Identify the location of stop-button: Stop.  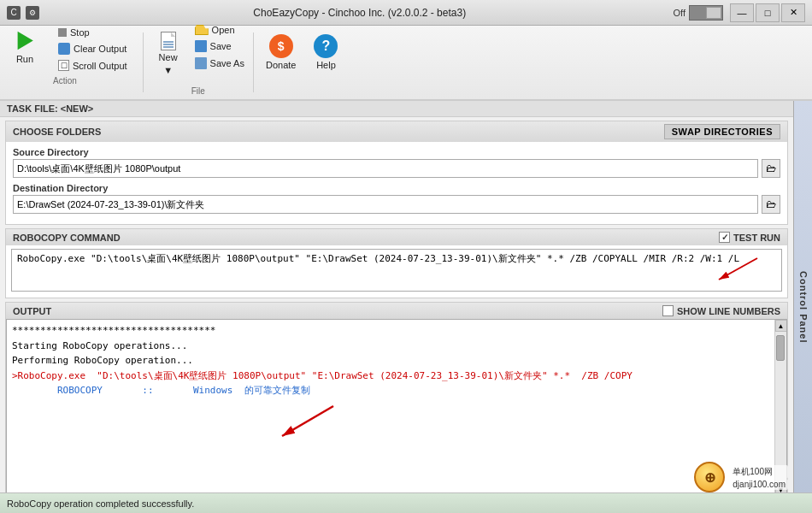
(92, 32).